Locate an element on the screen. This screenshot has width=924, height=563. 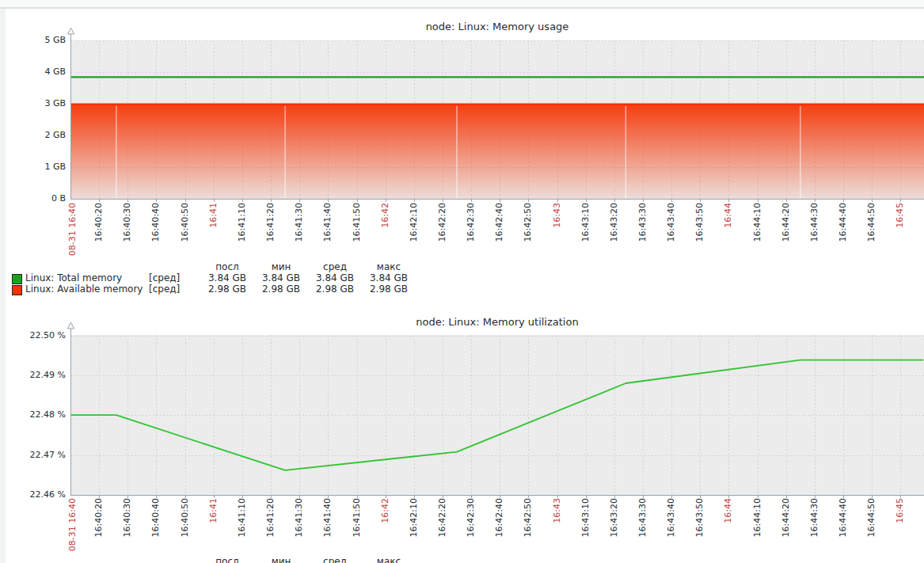
x-tick-label: 16:44 is located at coordinates (728, 511).